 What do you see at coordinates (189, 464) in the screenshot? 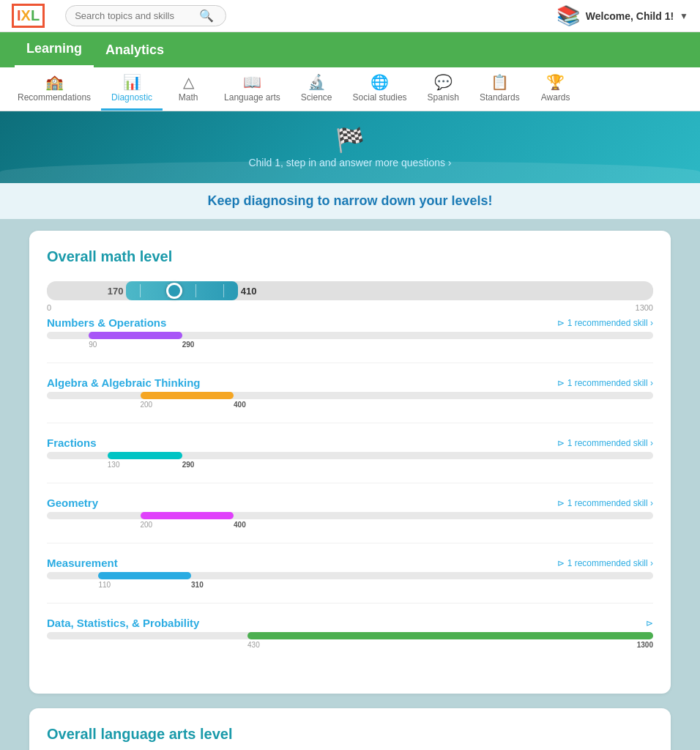
I see `fractions-high: 290` at bounding box center [189, 464].